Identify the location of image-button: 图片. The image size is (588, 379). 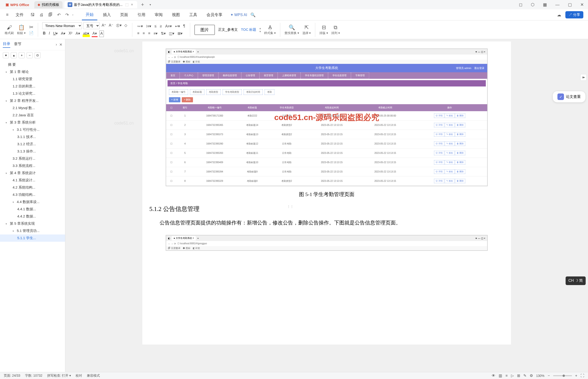
(204, 30).